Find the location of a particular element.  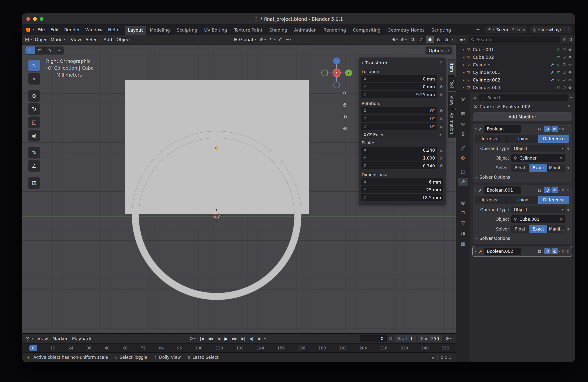

tab-view-layer is located at coordinates (463, 134).